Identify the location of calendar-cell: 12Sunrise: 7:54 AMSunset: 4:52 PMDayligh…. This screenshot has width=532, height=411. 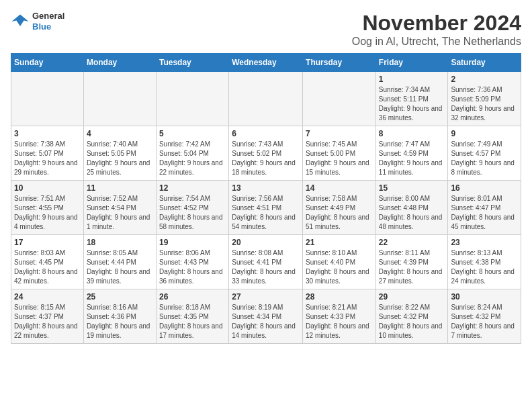
(192, 208).